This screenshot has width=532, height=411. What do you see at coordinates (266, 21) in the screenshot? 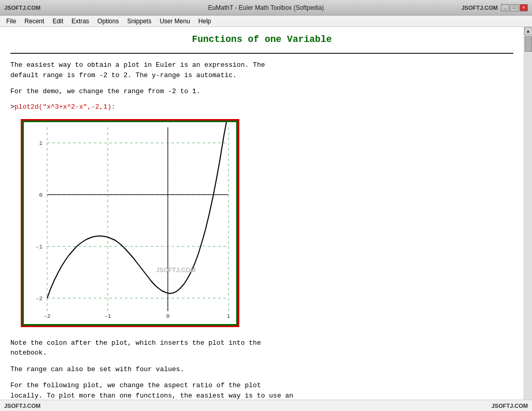
I see `menubar: File Recent Edit Extras Options Snippets…` at bounding box center [266, 21].